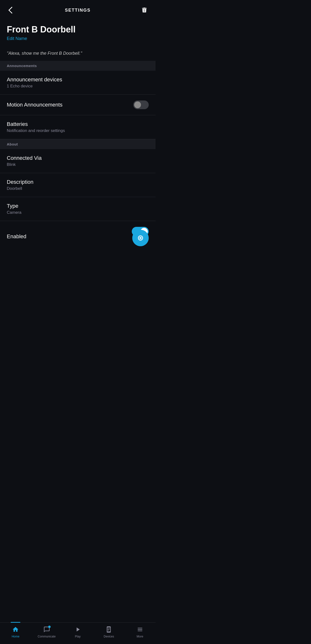  What do you see at coordinates (35, 86) in the screenshot?
I see `announcement-devices-sublabel: 1 Echo device` at bounding box center [35, 86].